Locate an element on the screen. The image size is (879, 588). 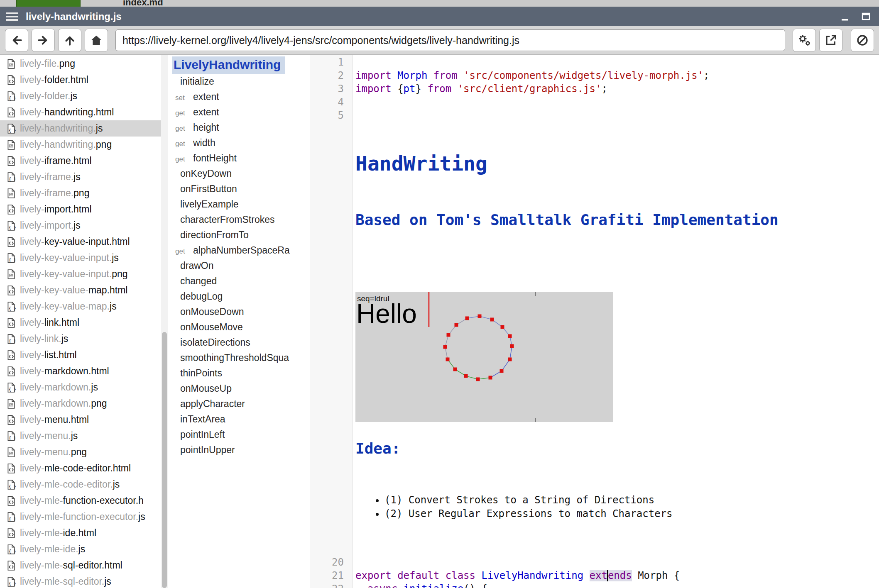
file-item: lively-iframe.html is located at coordinates (81, 161).